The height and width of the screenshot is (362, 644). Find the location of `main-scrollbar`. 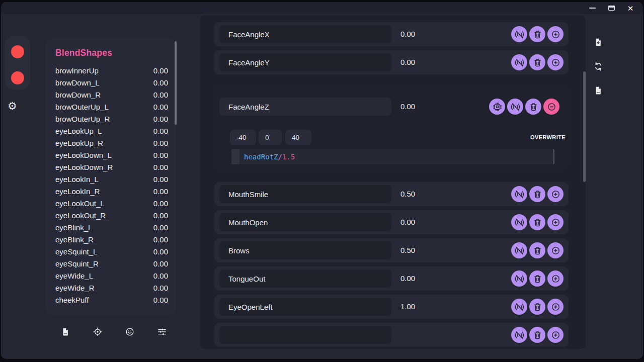

main-scrollbar is located at coordinates (585, 127).